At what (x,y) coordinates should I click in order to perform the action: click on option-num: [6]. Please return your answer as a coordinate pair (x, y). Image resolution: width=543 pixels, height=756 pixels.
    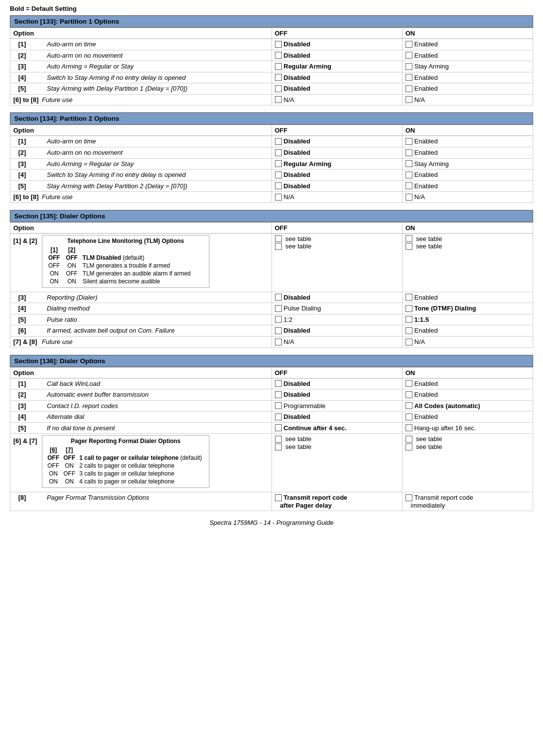
    Looking at the image, I should click on (33, 330).